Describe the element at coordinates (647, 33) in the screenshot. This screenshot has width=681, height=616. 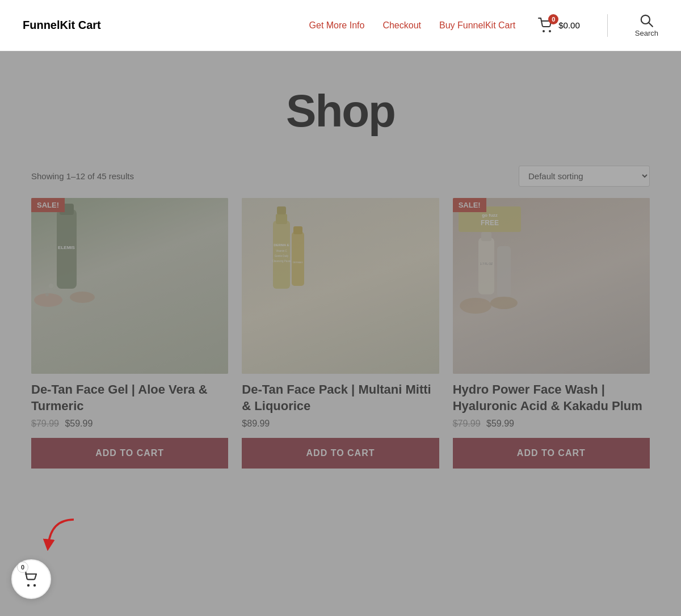
I see `search-label: Search` at that location.